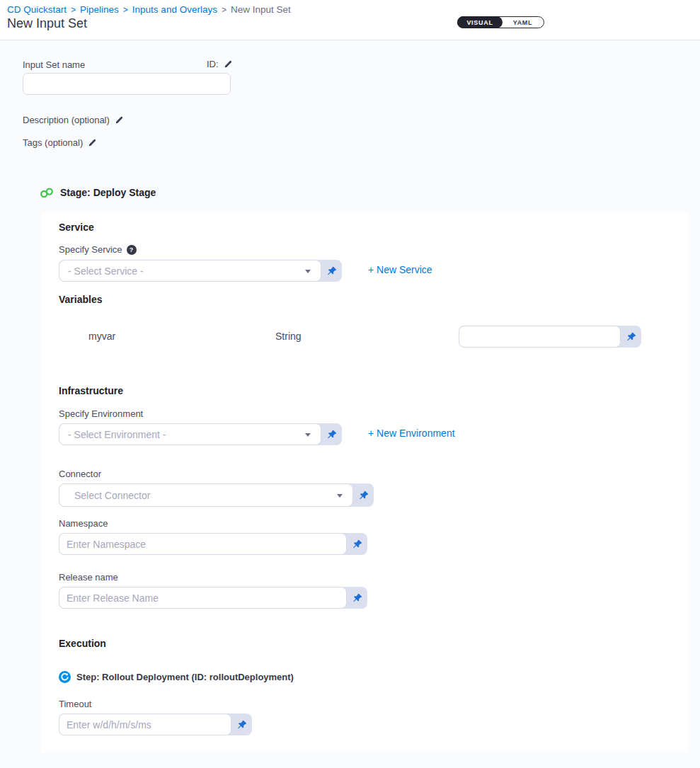 This screenshot has width=700, height=768. Describe the element at coordinates (91, 391) in the screenshot. I see `infrastructure-heading: Infrastructure` at that location.